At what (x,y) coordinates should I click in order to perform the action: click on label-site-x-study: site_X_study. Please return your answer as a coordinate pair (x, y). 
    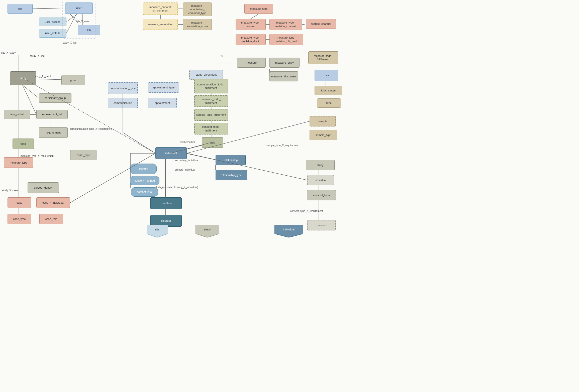
    Looking at the image, I should click on (9, 53).